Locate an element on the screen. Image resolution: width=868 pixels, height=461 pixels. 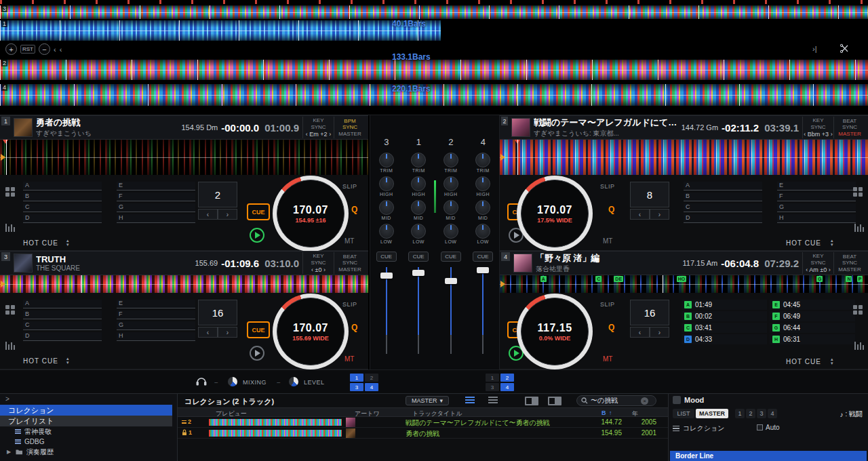
hotcue-marker: A is located at coordinates (544, 279).